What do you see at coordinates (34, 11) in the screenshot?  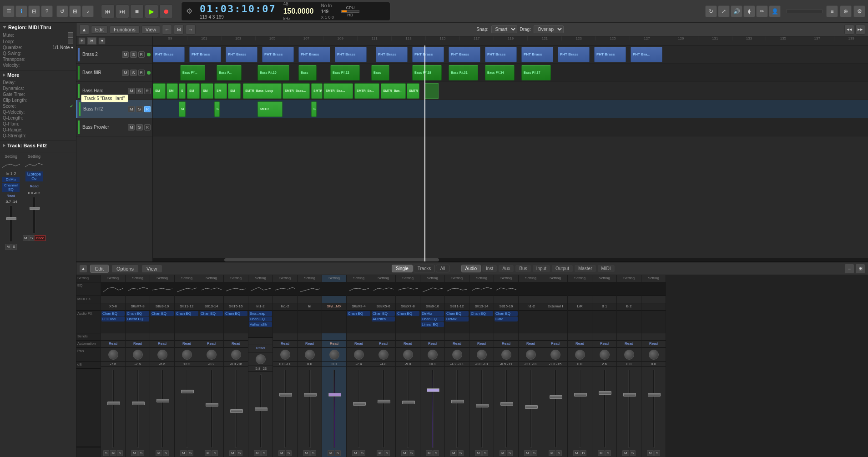 I see `lcd-btn: ⊟` at bounding box center [34, 11].